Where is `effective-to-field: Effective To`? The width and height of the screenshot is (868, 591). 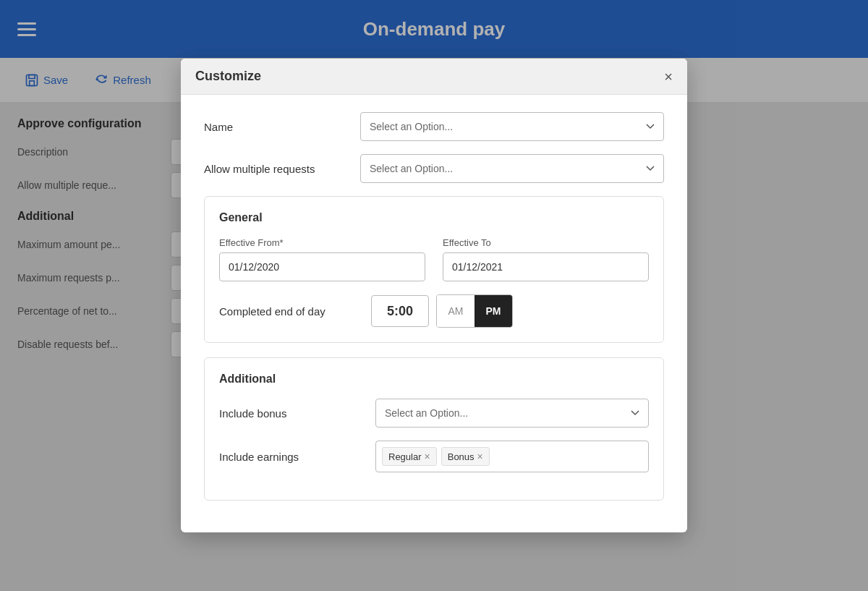 effective-to-field: Effective To is located at coordinates (545, 259).